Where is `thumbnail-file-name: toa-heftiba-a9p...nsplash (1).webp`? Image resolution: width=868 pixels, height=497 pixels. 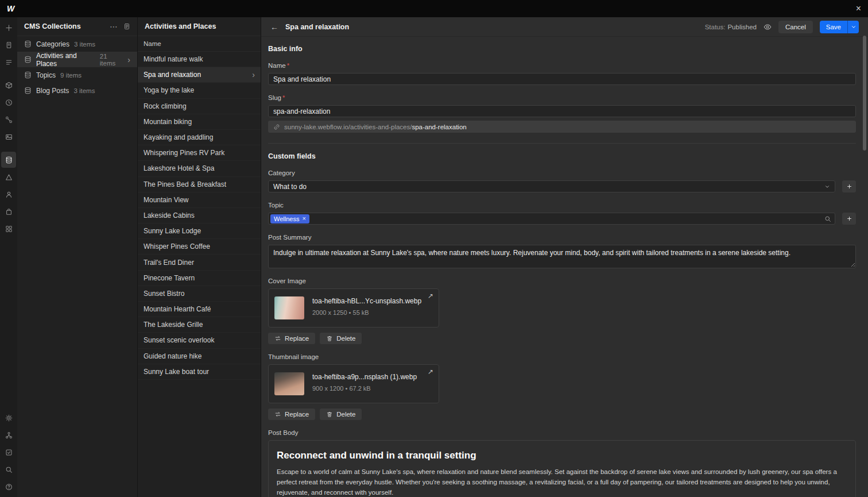 thumbnail-file-name: toa-heftiba-a9p...nsplash (1).webp is located at coordinates (365, 377).